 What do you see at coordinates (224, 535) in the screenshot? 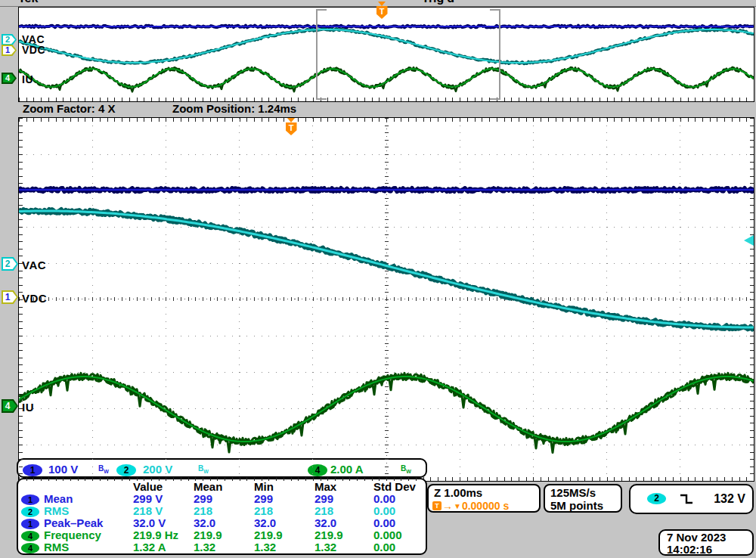
I see `measurement-mean: 219.9` at bounding box center [224, 535].